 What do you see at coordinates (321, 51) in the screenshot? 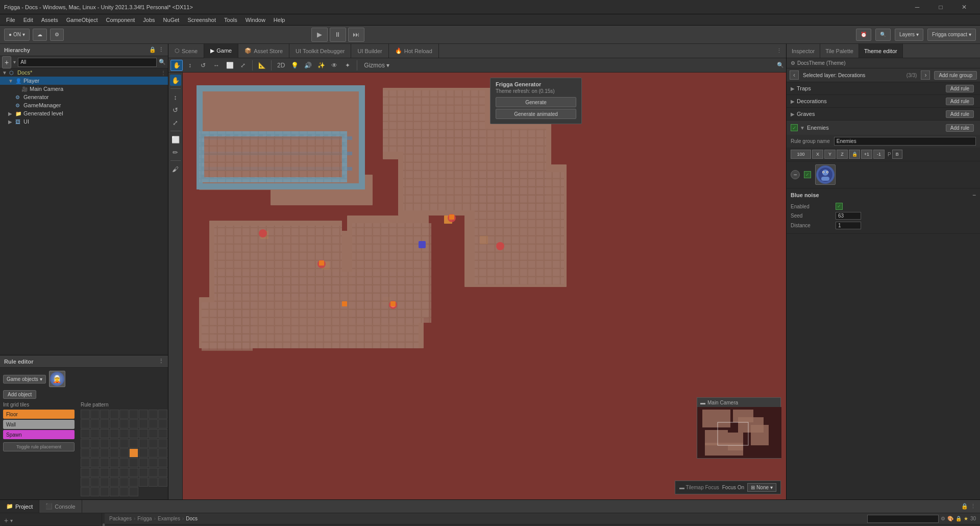
I see `tab-ui-toolkit: UI Toolkit Debugger` at bounding box center [321, 51].